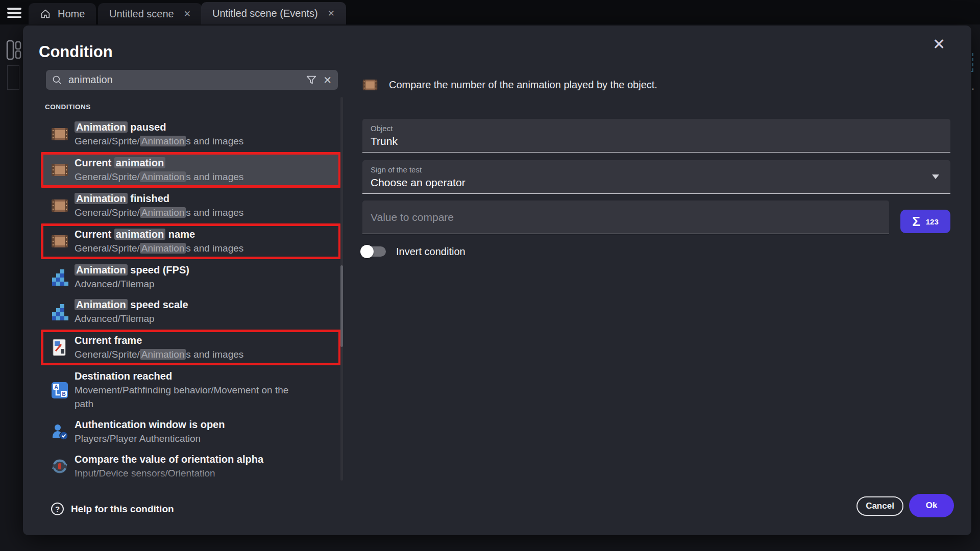 This screenshot has height=551, width=980. Describe the element at coordinates (57, 509) in the screenshot. I see `help-icon: ?` at that location.